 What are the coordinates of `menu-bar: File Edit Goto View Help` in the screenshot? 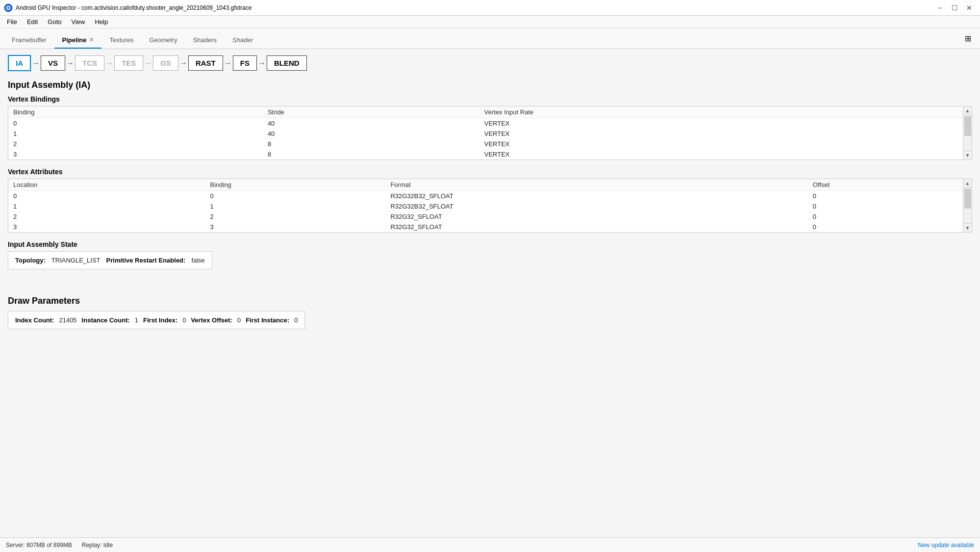 It's located at (490, 22).